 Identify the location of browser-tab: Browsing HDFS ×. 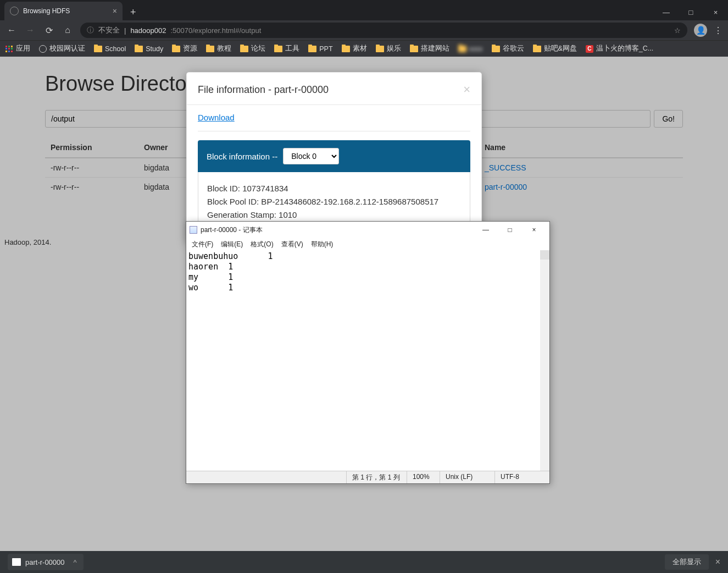
(64, 11).